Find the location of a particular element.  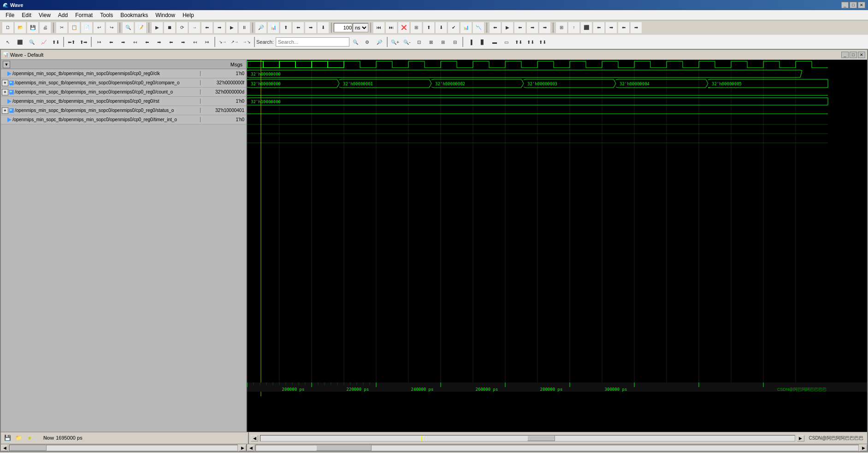

tb-undo: ↩ is located at coordinates (99, 28).